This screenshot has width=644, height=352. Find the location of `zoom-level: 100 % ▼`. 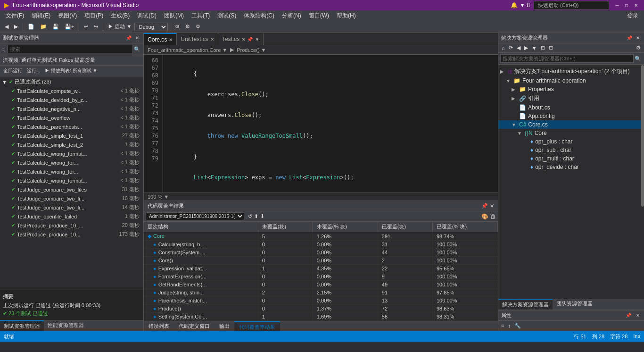

zoom-level: 100 % ▼ is located at coordinates (158, 197).